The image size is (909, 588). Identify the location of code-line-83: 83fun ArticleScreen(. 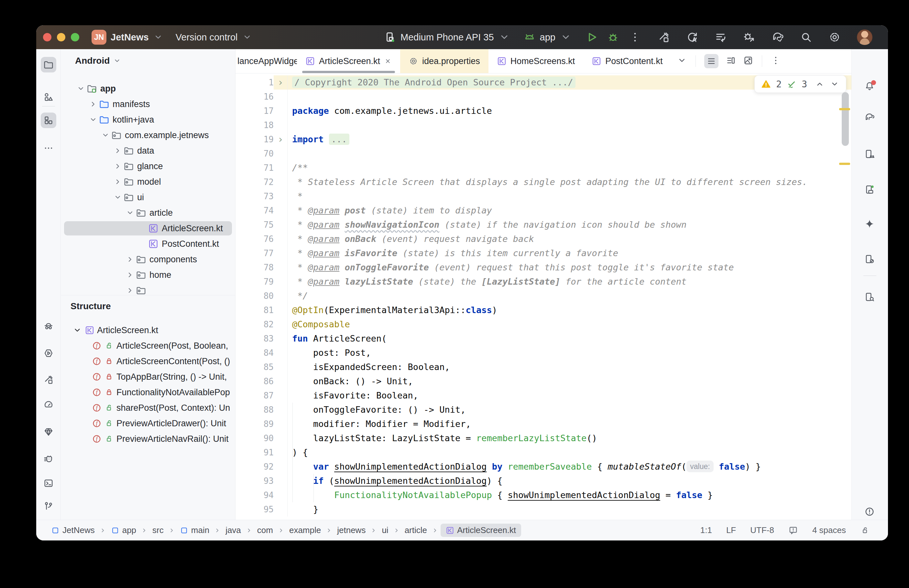
(544, 339).